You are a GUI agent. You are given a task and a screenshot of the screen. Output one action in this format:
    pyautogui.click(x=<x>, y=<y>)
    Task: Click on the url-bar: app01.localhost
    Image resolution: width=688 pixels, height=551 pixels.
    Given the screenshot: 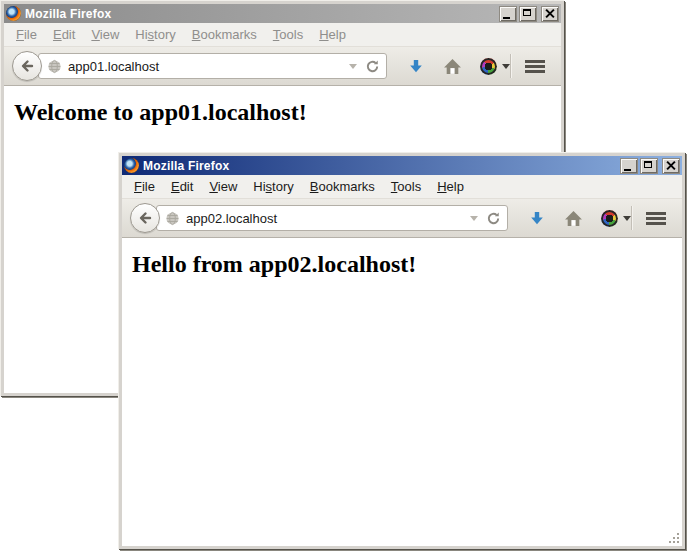 What is the action you would take?
    pyautogui.click(x=212, y=66)
    